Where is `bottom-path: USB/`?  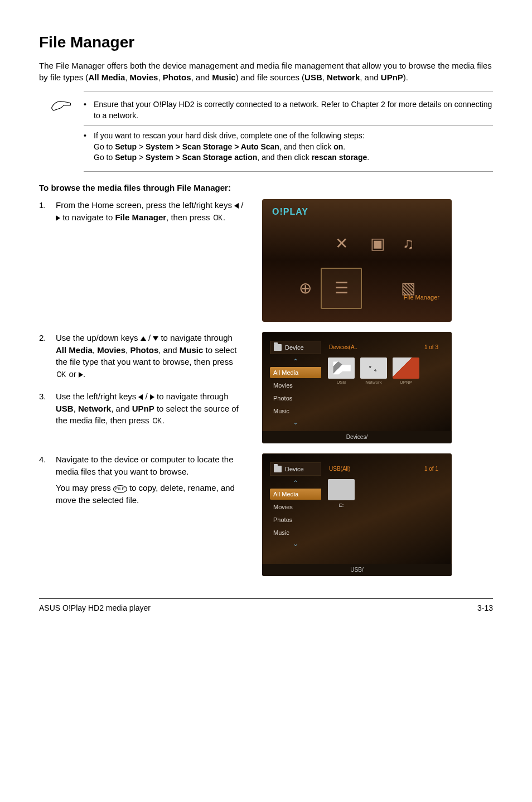
bottom-path: USB/ is located at coordinates (357, 570).